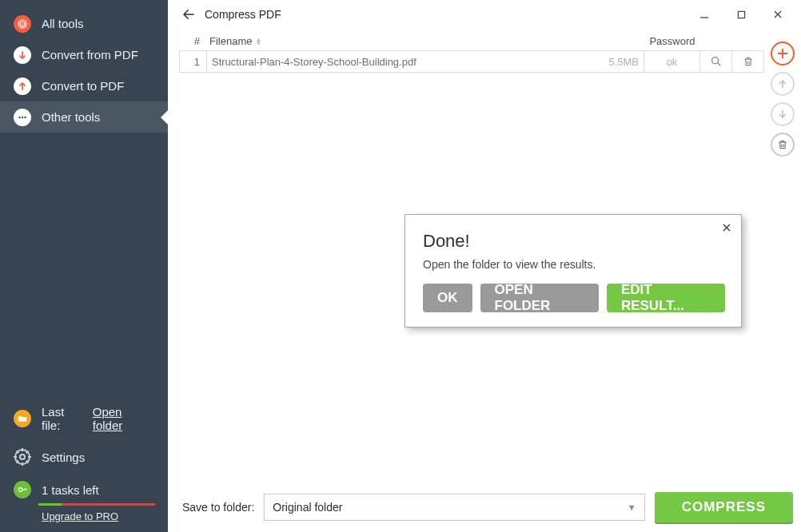  I want to click on arrow-up-icon, so click(22, 86).